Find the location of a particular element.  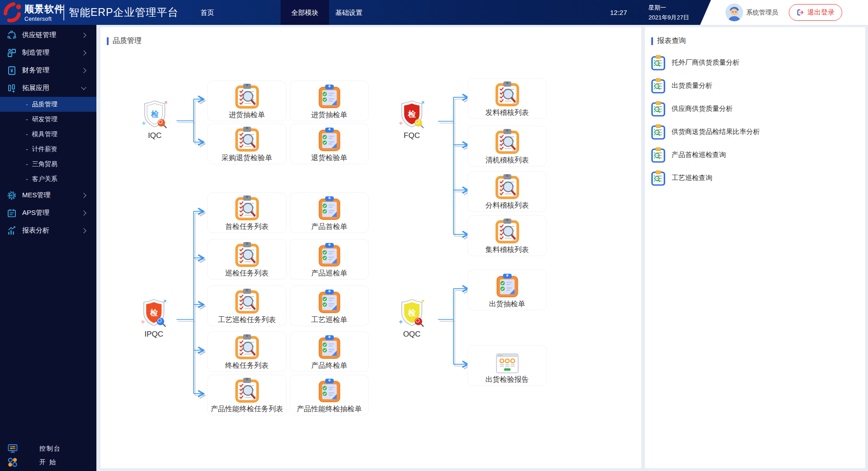

shield-iqc: 检 IQC is located at coordinates (155, 119).